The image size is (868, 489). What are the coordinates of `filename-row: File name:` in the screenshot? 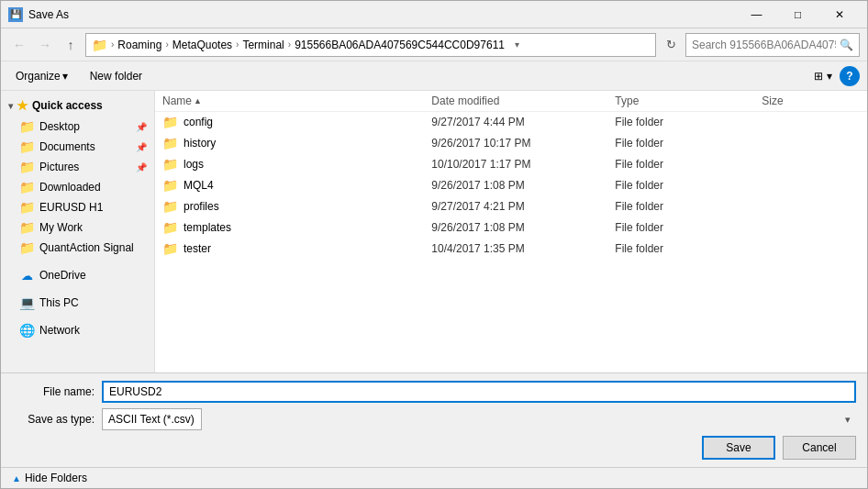 It's located at (434, 392).